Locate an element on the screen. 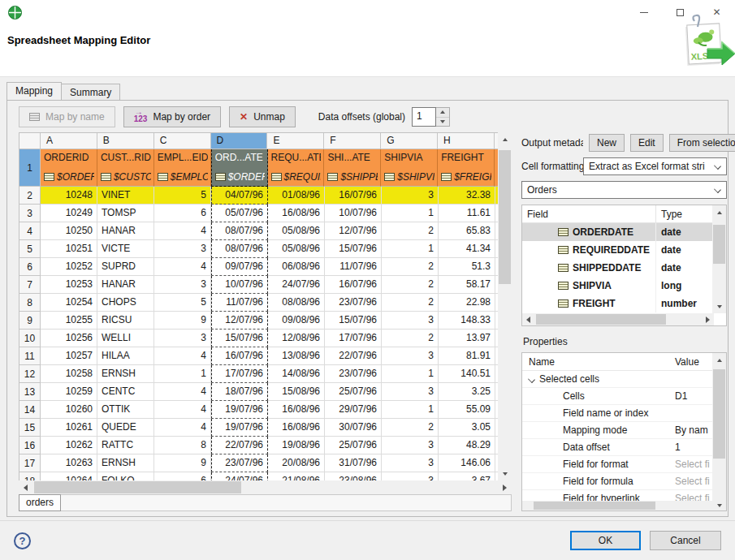 The height and width of the screenshot is (560, 735). cell-D7: 10/07/96 is located at coordinates (240, 285).